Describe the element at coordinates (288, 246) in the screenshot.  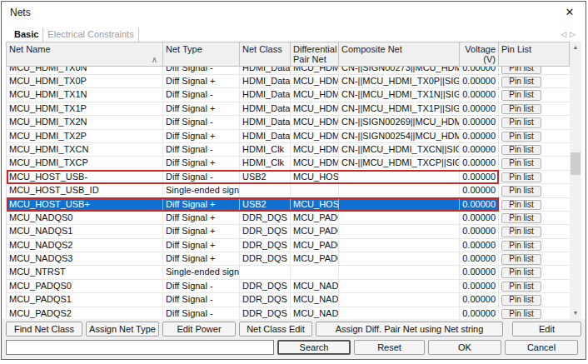
I see `net-row: MCU_NADQS2 Diff Signal + DDR_DQS MCU_PAD…` at that location.